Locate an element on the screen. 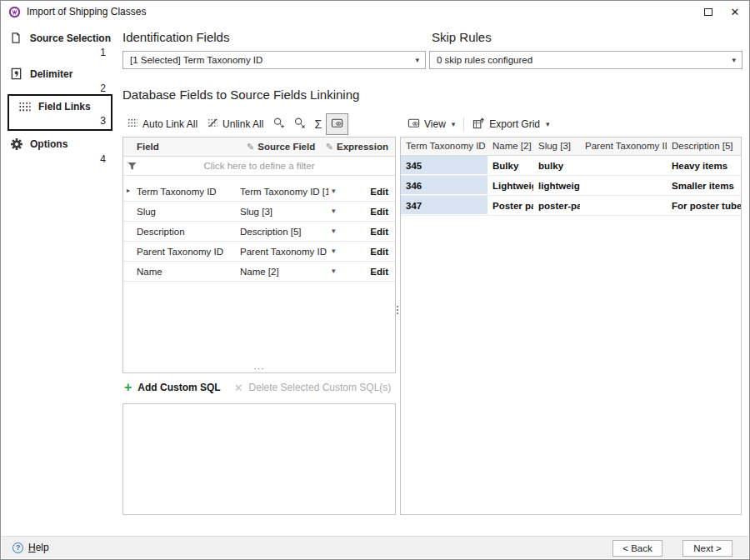 The width and height of the screenshot is (750, 560). step-label: Source Selection is located at coordinates (70, 38).